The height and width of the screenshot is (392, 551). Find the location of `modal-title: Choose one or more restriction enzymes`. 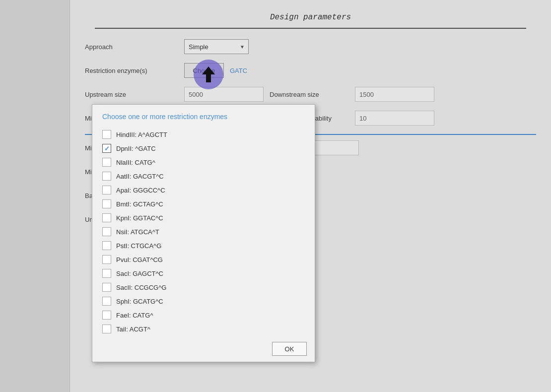

modal-title: Choose one or more restriction enzymes is located at coordinates (204, 115).